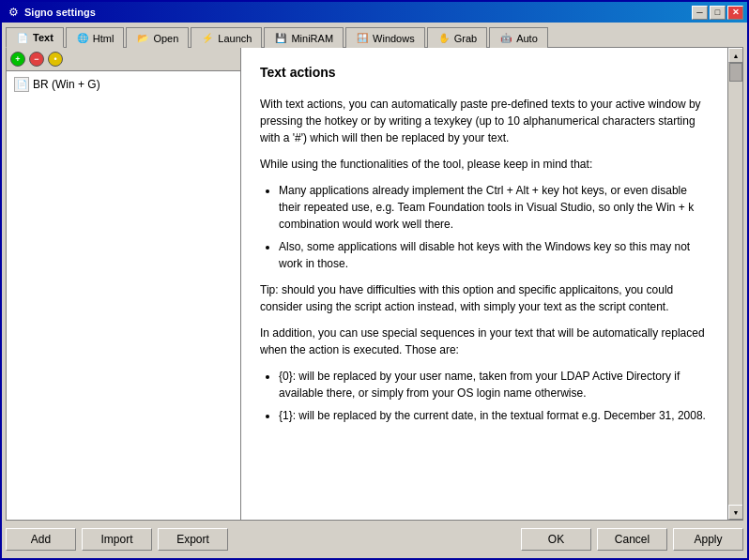 This screenshot has height=560, width=749. Describe the element at coordinates (700, 13) in the screenshot. I see `minimize-button: ─` at that location.